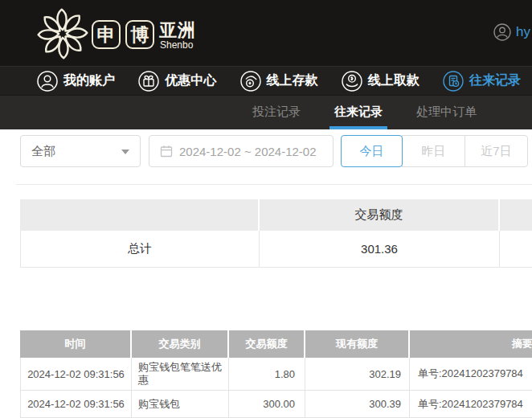 The image size is (532, 418). Describe the element at coordinates (516, 249) in the screenshot. I see `summary-total-extra` at that location.